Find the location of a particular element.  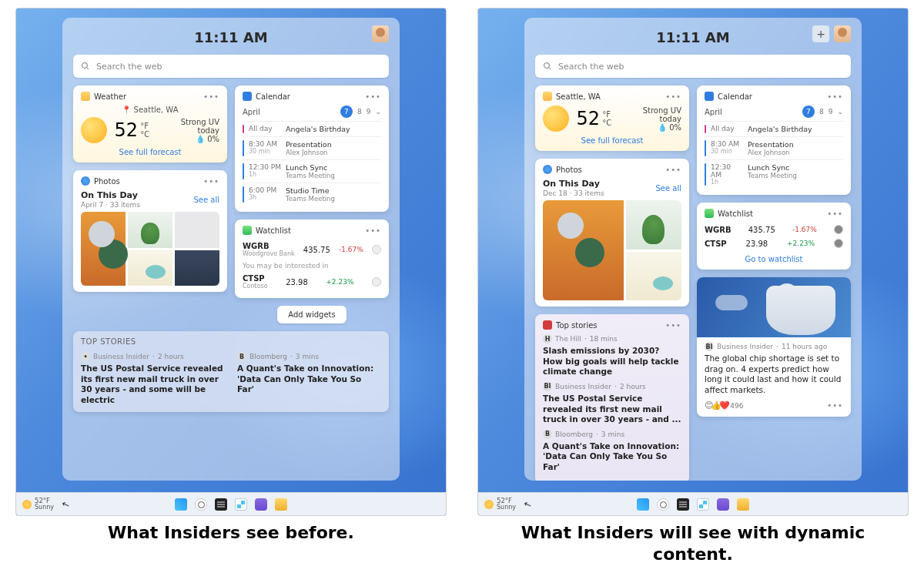

watchlist-link: Go to watchlist is located at coordinates (774, 259).